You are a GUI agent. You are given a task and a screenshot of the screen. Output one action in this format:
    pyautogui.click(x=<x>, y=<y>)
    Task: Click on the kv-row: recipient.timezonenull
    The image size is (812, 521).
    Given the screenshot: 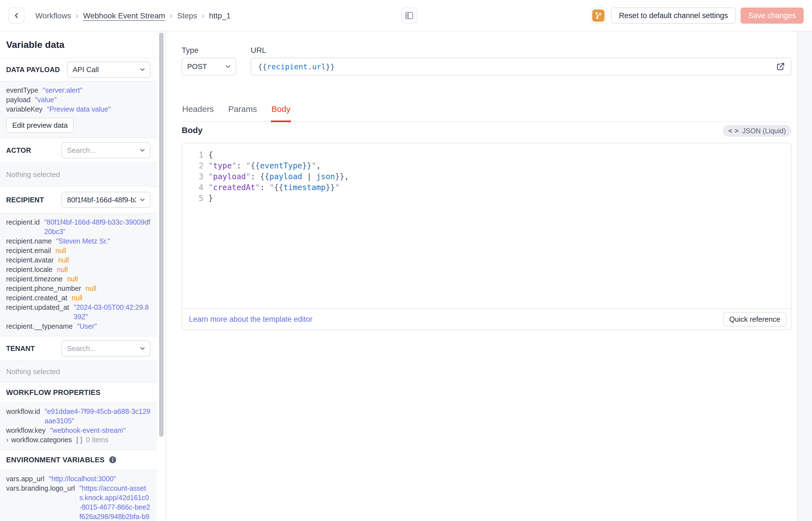 What is the action you would take?
    pyautogui.click(x=78, y=279)
    